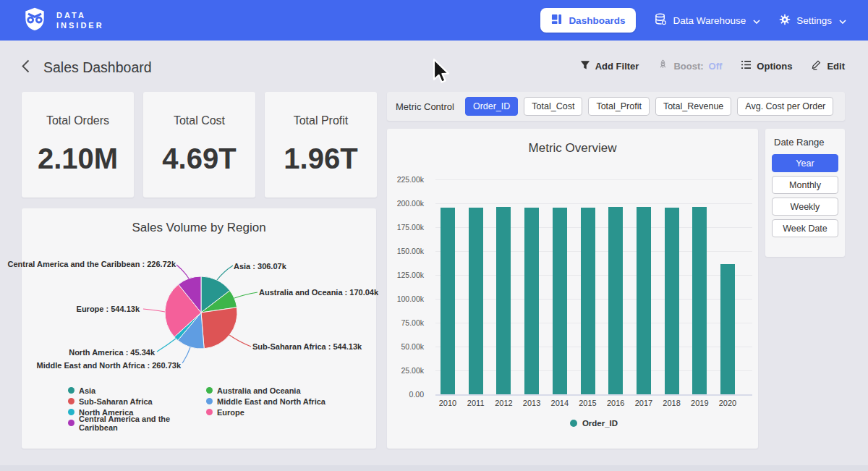 Image resolution: width=868 pixels, height=471 pixels. Describe the element at coordinates (553, 106) in the screenshot. I see `metric-chip-total-cost: Total_Cost` at that location.